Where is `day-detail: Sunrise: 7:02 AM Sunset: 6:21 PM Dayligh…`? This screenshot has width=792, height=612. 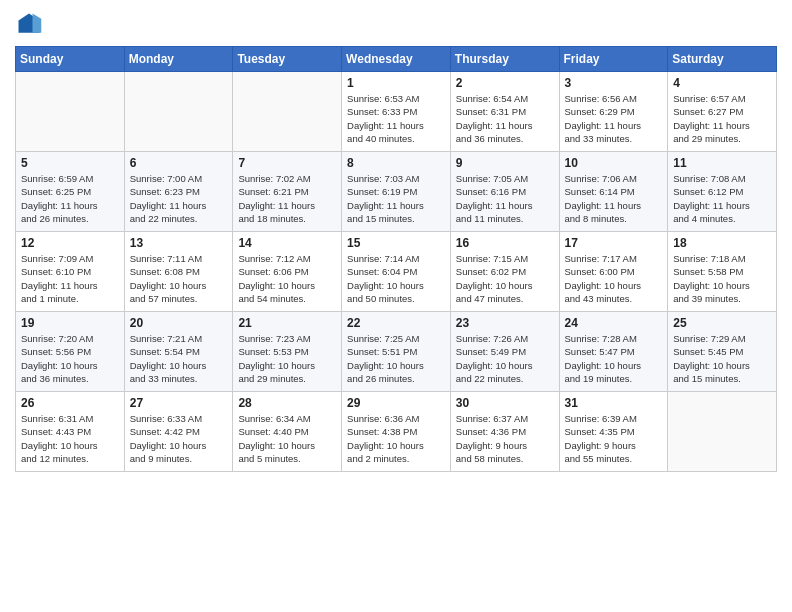
day-detail: Sunrise: 7:02 AM Sunset: 6:21 PM Dayligh… is located at coordinates (287, 198).